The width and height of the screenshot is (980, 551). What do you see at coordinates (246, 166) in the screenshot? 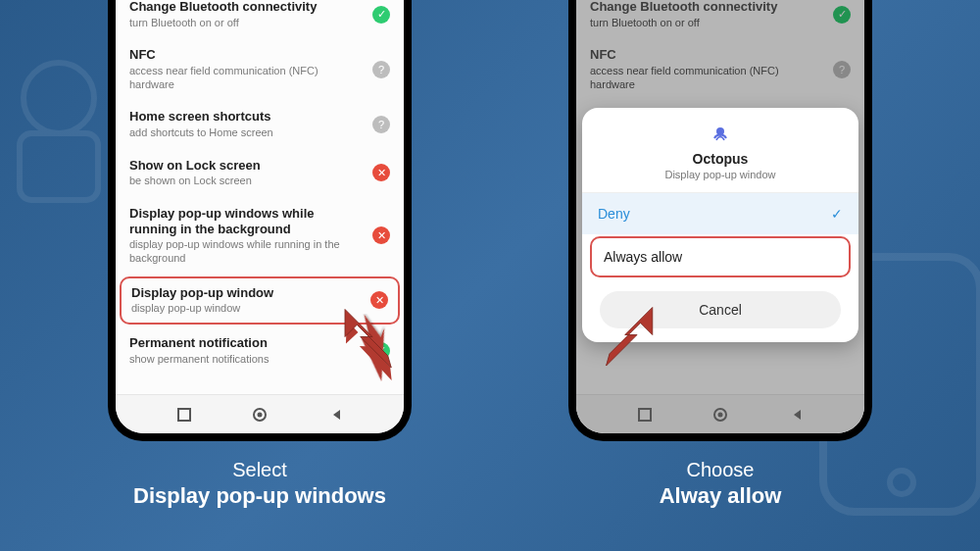
I see `perm-title: Show on Lock screen` at bounding box center [246, 166].